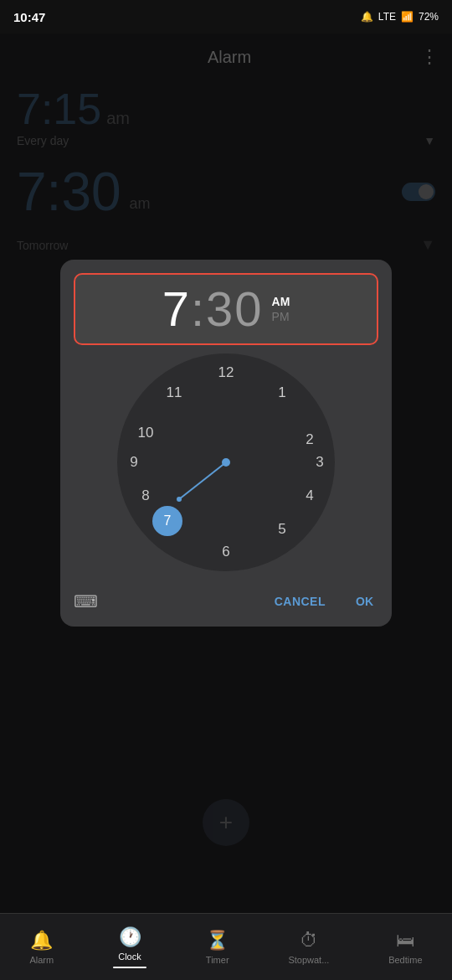 The height and width of the screenshot is (980, 452). I want to click on dialog-ampm: AM PM, so click(281, 309).